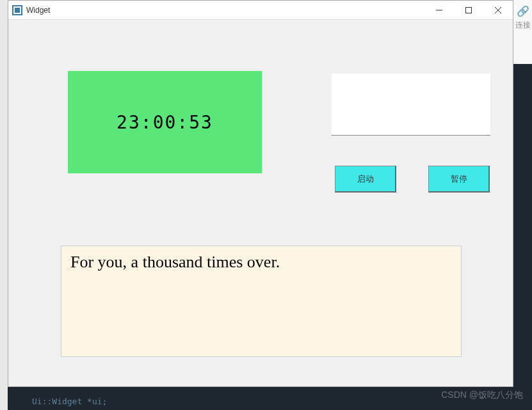 This screenshot has height=410, width=532. Describe the element at coordinates (498, 10) in the screenshot. I see `close-icon` at that location.